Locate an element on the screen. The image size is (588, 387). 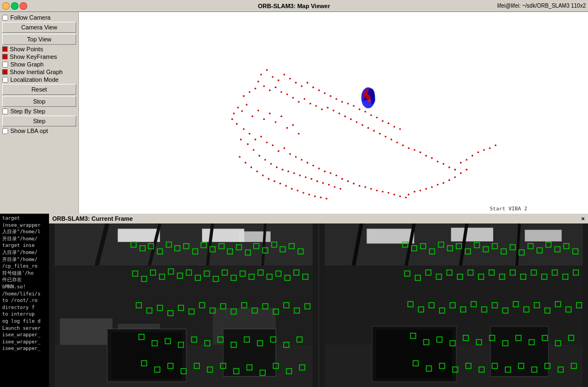
terminal-line-7: /cp_files_ro is located at coordinates (24, 266).